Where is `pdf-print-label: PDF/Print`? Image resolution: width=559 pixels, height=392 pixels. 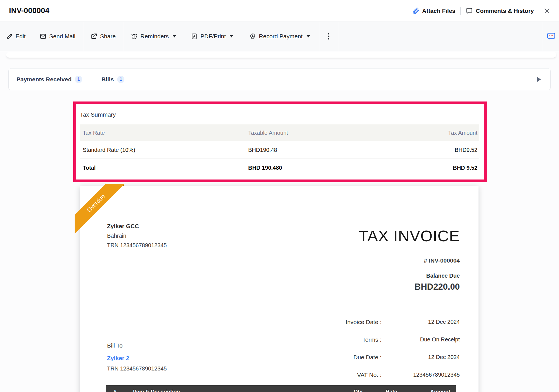 pdf-print-label: PDF/Print is located at coordinates (213, 36).